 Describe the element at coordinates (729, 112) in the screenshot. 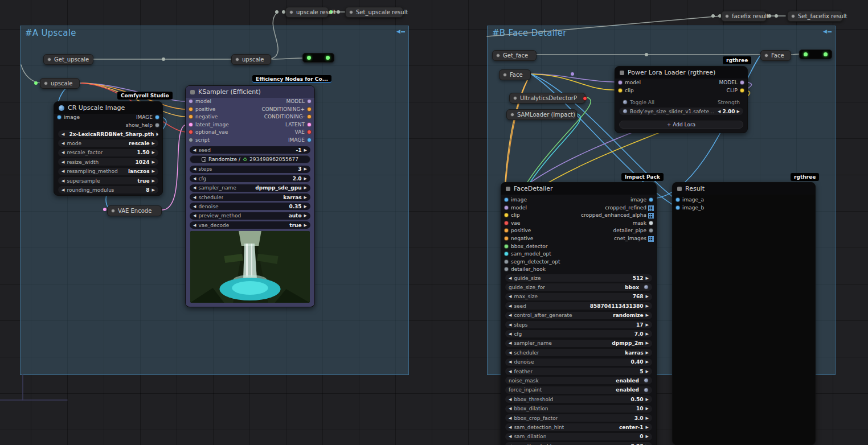

I see `lora-strength: ◀2.00▶` at that location.